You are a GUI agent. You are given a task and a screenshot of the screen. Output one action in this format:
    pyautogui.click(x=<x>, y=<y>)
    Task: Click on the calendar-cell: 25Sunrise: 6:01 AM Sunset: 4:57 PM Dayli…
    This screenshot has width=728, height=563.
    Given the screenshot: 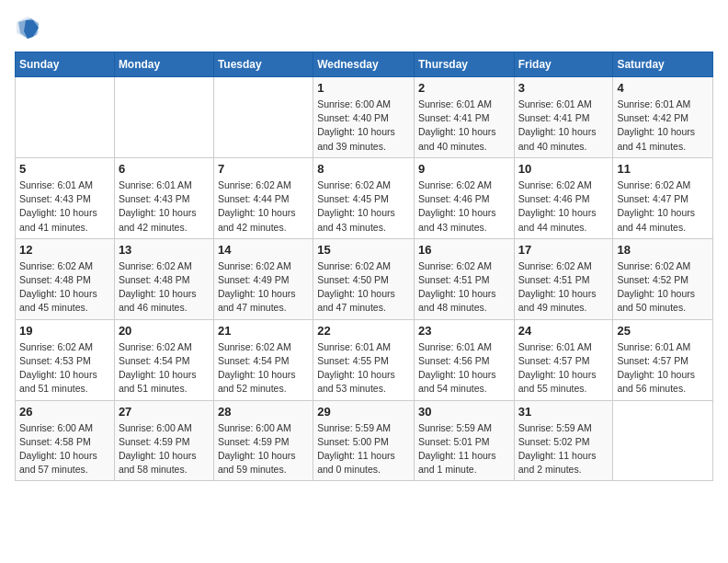 What is the action you would take?
    pyautogui.click(x=664, y=360)
    